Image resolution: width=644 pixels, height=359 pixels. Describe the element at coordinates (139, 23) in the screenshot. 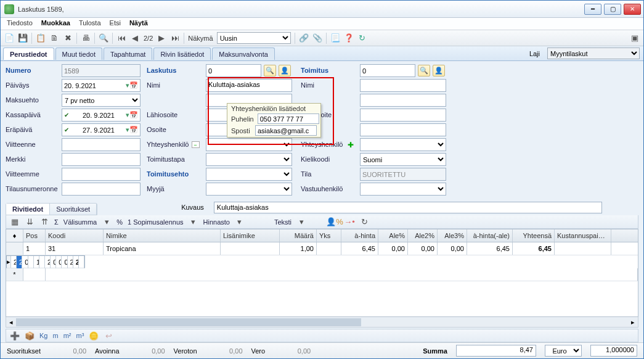

I see `menu-nayta: Näytä` at that location.